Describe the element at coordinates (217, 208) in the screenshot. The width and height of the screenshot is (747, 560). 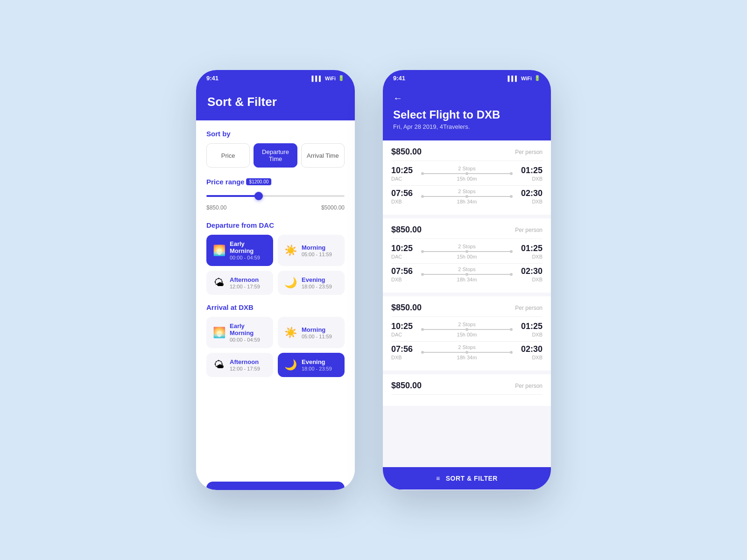
I see `price-min: $850.00` at that location.